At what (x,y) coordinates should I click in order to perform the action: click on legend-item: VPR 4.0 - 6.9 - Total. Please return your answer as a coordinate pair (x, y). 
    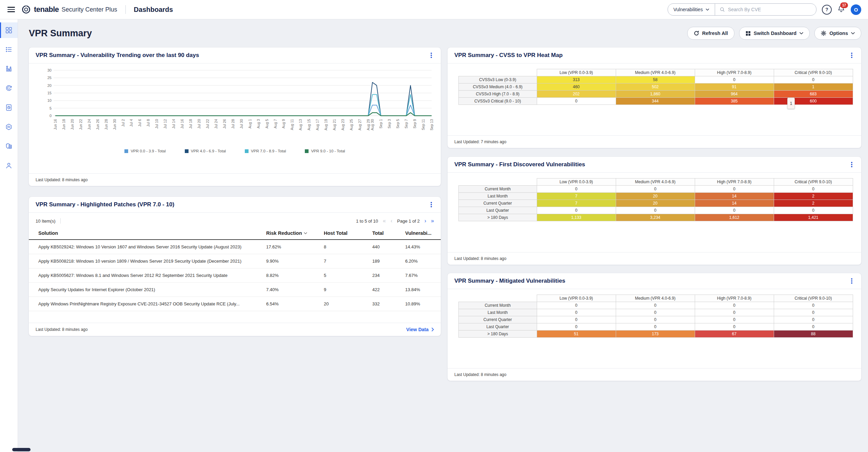
    Looking at the image, I should click on (205, 151).